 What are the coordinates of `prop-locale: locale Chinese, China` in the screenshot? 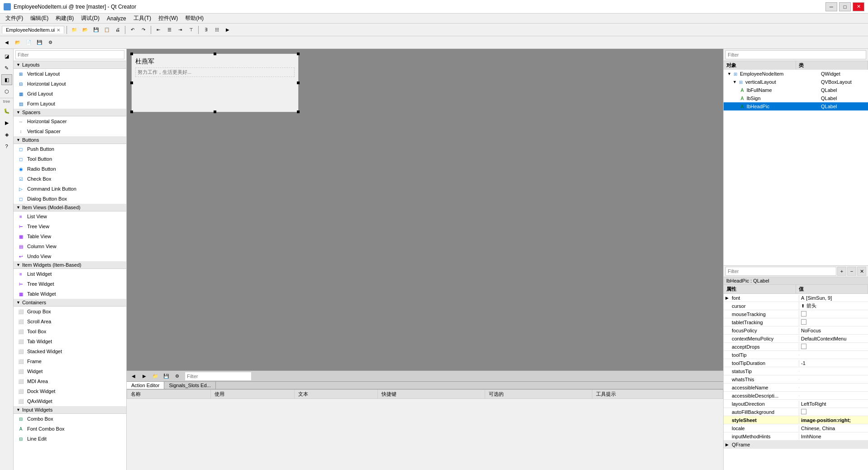 It's located at (796, 428).